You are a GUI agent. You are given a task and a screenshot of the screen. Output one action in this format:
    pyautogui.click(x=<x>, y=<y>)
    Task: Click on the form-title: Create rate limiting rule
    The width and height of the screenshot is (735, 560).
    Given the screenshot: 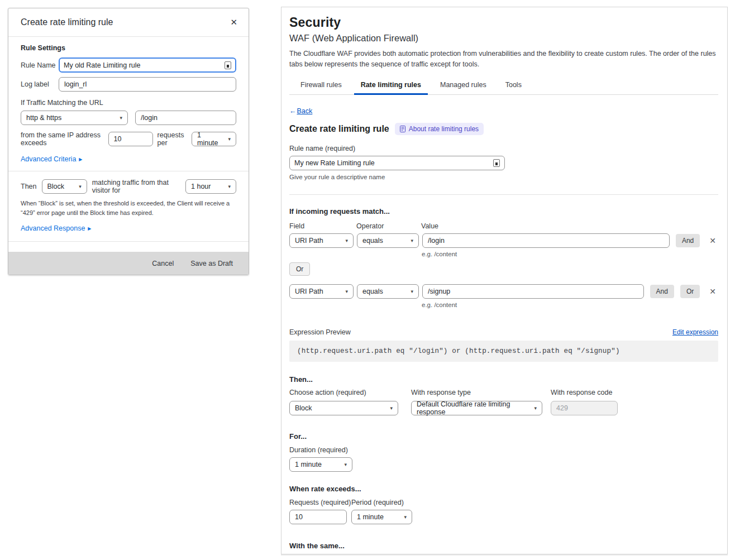 What is the action you would take?
    pyautogui.click(x=340, y=129)
    